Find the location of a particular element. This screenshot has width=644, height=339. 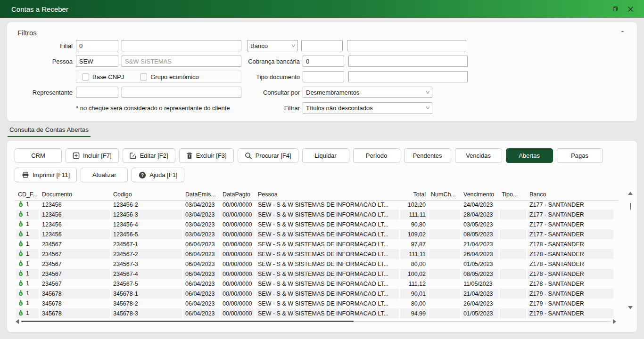

consultar-por-combobox: Desmembramentos ˅ is located at coordinates (368, 92).